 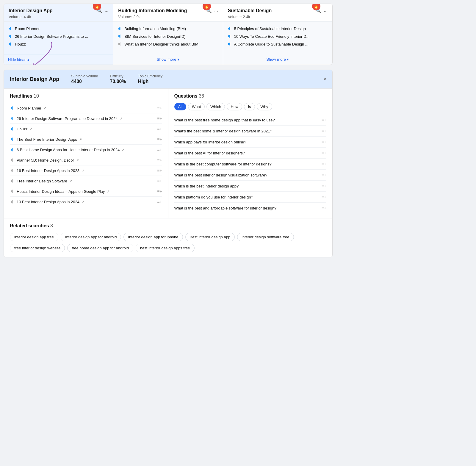 I want to click on related-searches-title: Related searches 8, so click(x=168, y=226).